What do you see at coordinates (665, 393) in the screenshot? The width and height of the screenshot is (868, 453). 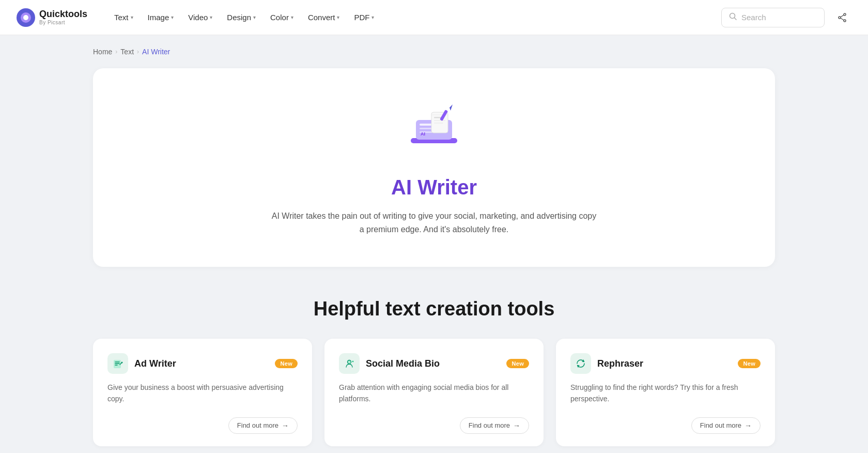 I see `tool-desc: Struggling to find the right words? Try …` at bounding box center [665, 393].